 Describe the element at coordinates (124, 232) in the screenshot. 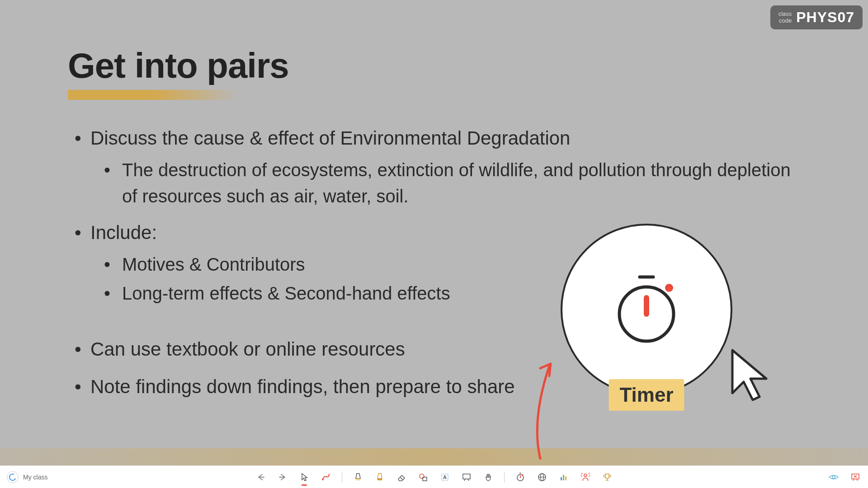

I see `bullet-text: Include:` at that location.